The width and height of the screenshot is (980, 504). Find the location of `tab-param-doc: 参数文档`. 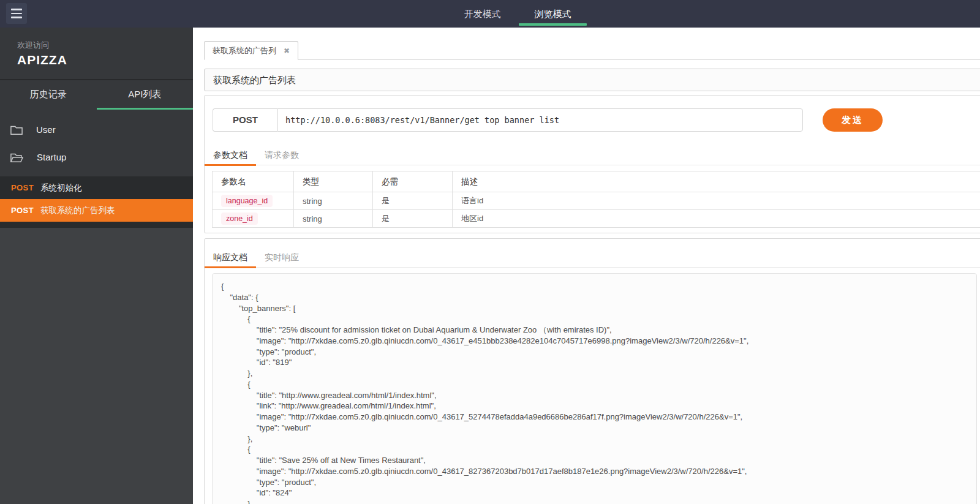

tab-param-doc: 参数文档 is located at coordinates (230, 156).